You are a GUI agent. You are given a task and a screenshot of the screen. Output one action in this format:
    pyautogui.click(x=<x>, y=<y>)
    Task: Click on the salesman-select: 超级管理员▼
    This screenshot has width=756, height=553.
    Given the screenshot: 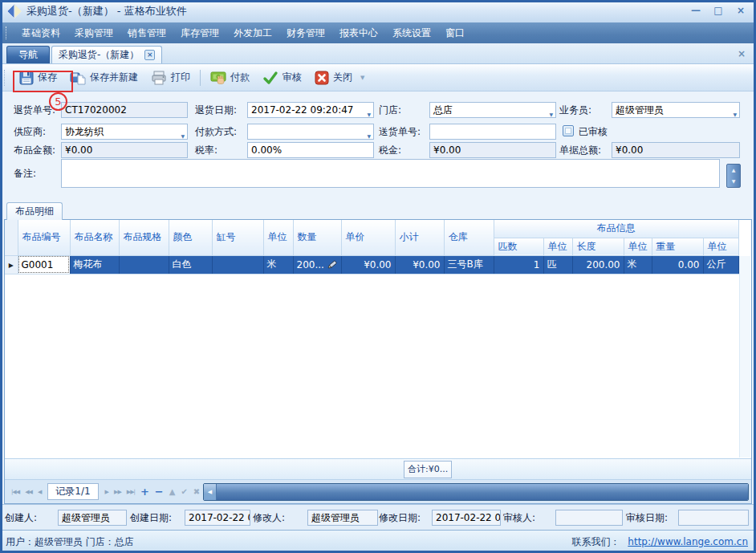 What is the action you would take?
    pyautogui.click(x=676, y=110)
    